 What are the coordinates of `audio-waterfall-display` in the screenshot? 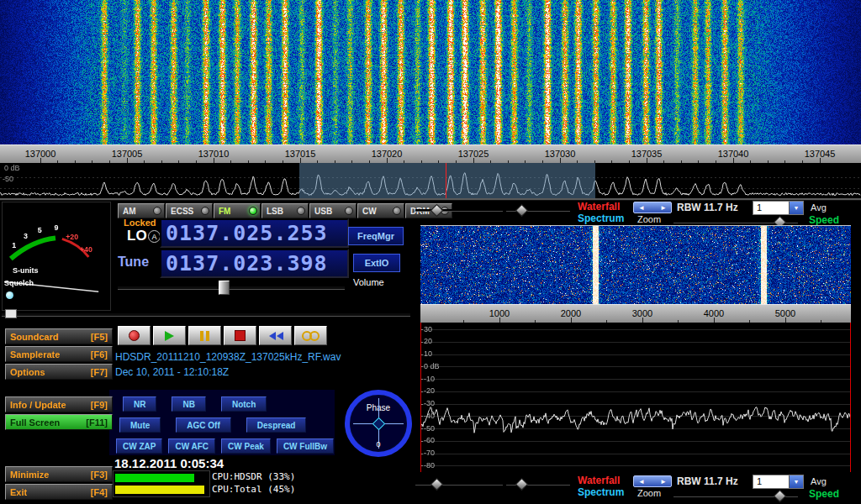 It's located at (636, 265).